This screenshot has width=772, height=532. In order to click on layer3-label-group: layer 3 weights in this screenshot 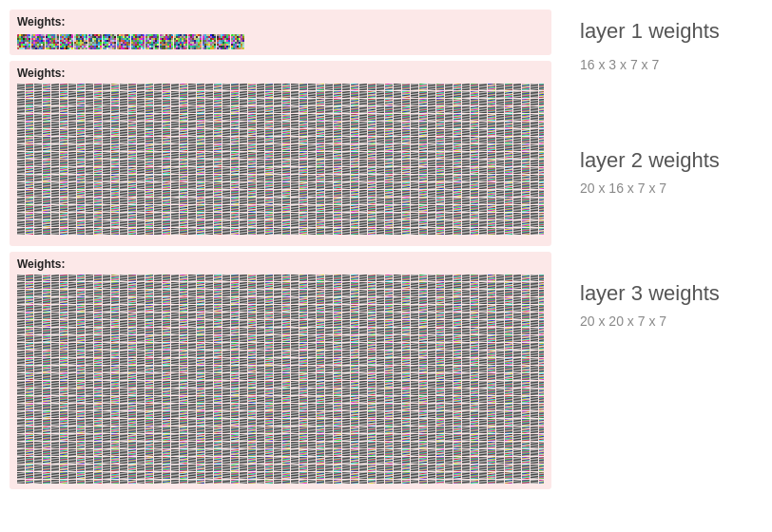, I will do `click(671, 294)`.